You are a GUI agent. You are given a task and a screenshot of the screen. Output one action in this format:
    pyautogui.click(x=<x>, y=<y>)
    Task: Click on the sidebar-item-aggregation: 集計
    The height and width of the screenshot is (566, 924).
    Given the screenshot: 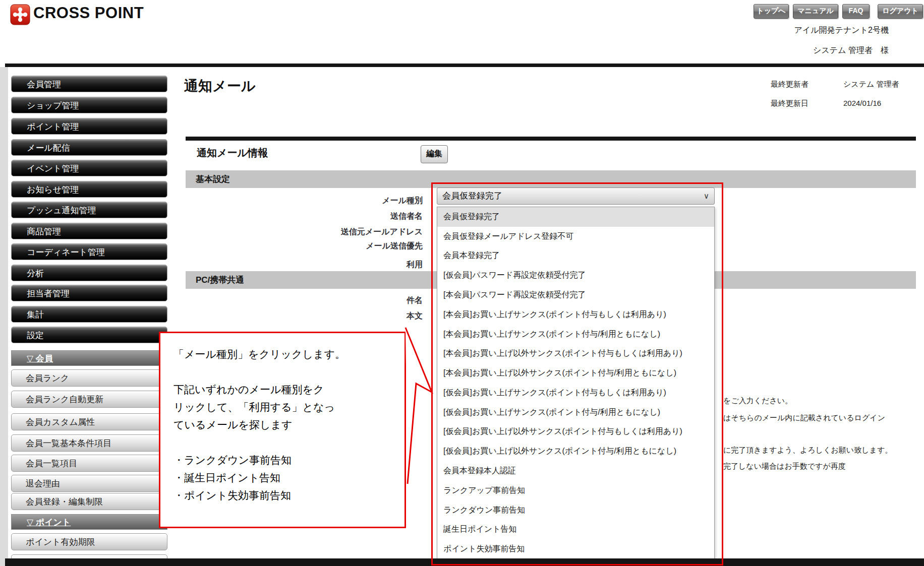 What is the action you would take?
    pyautogui.click(x=89, y=315)
    